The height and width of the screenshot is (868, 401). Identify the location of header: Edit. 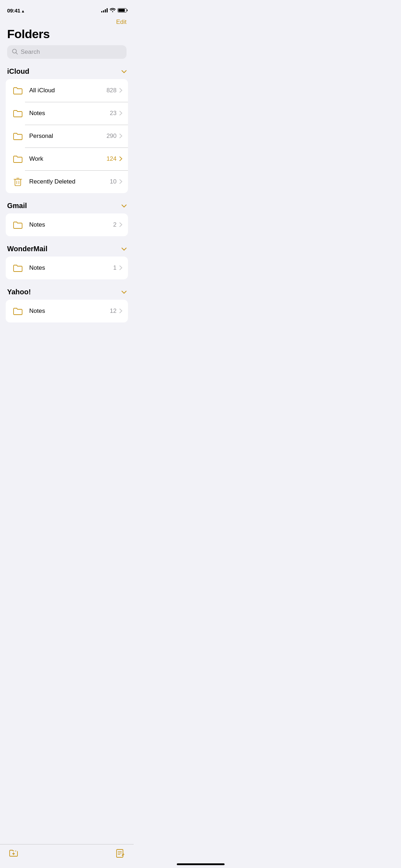
(67, 21).